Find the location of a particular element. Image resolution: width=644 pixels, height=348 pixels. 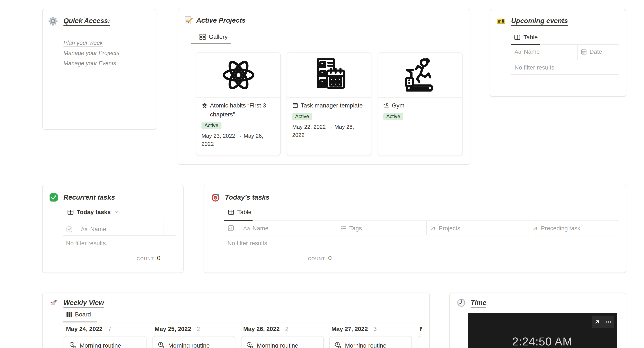

board-icon is located at coordinates (69, 314).